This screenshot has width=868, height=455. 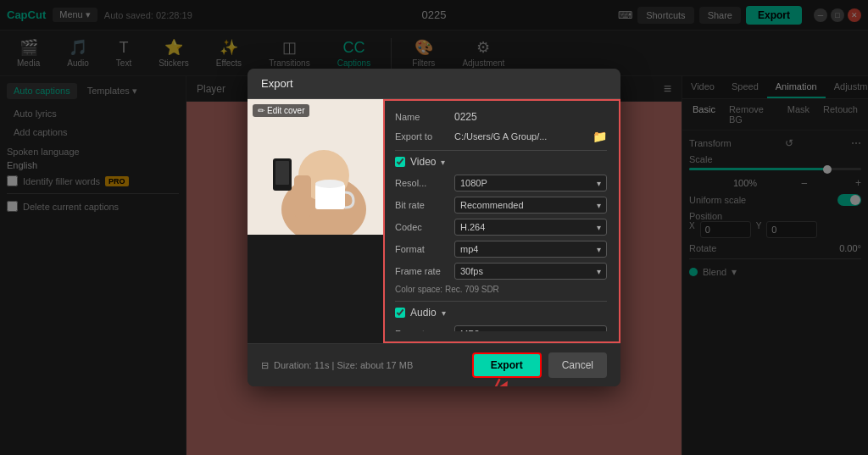 What do you see at coordinates (501, 227) in the screenshot?
I see `codec-row: Codec H.264 ▾` at bounding box center [501, 227].